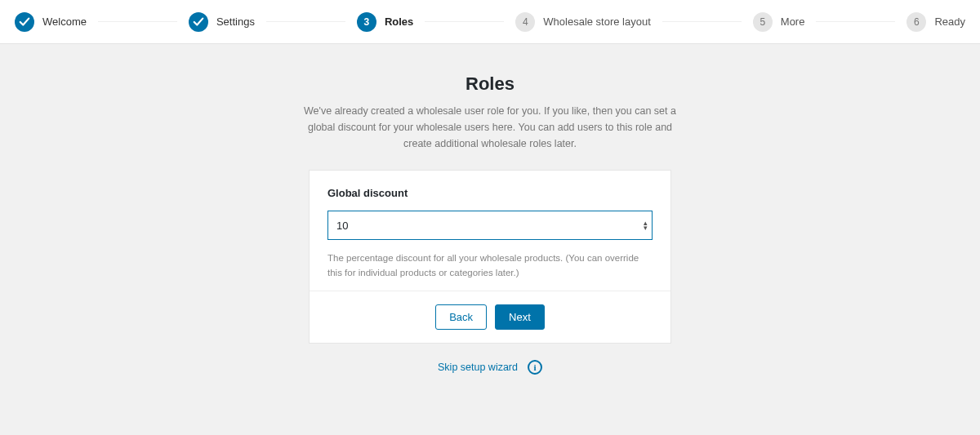 The height and width of the screenshot is (435, 980). I want to click on step-label: Wholesale store layout, so click(597, 21).